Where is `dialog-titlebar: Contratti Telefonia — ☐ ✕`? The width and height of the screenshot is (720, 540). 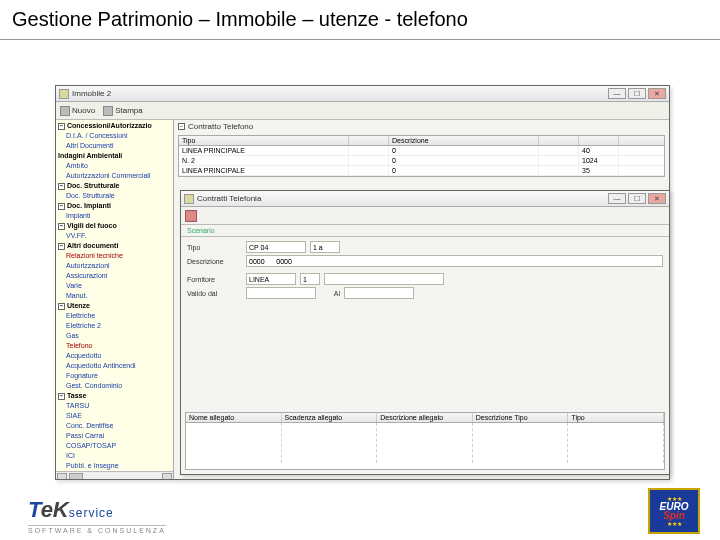 dialog-titlebar: Contratti Telefonia — ☐ ✕ is located at coordinates (425, 199).